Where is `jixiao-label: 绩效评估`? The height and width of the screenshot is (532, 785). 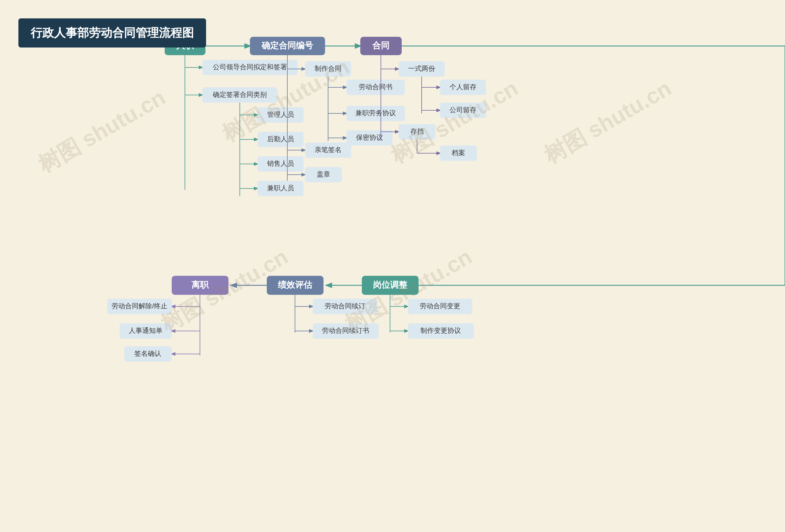 jixiao-label: 绩效评估 is located at coordinates (295, 285).